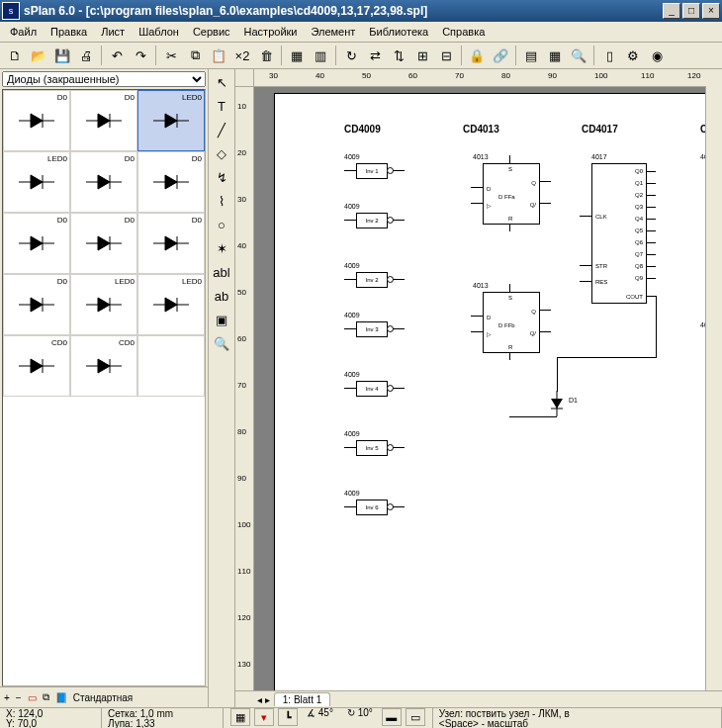 Image resolution: width=722 pixels, height=728 pixels. I want to click on vtool-11: 🔍, so click(222, 343).